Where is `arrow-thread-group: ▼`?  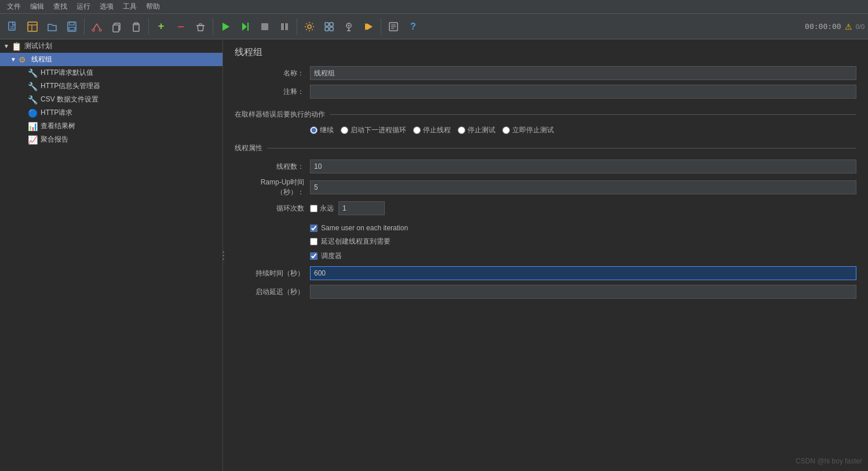 arrow-thread-group: ▼ is located at coordinates (14, 59).